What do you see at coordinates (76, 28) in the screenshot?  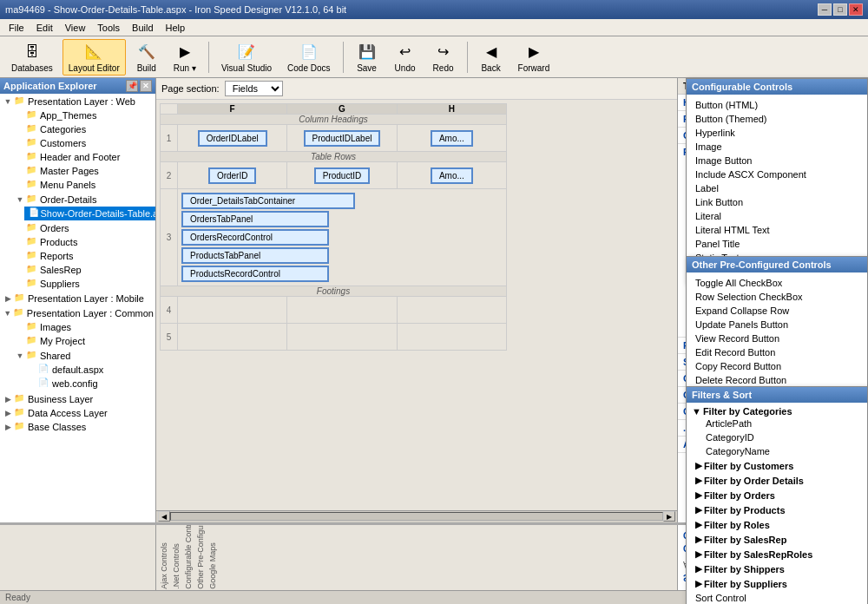 I see `menu-view: View` at bounding box center [76, 28].